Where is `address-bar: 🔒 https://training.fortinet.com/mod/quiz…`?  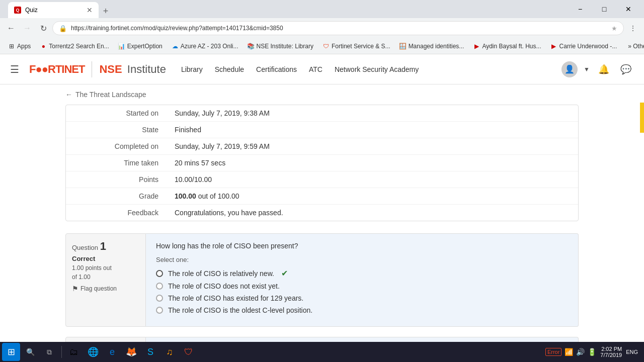
address-bar: 🔒 https://training.fortinet.com/mod/quiz… is located at coordinates (338, 28).